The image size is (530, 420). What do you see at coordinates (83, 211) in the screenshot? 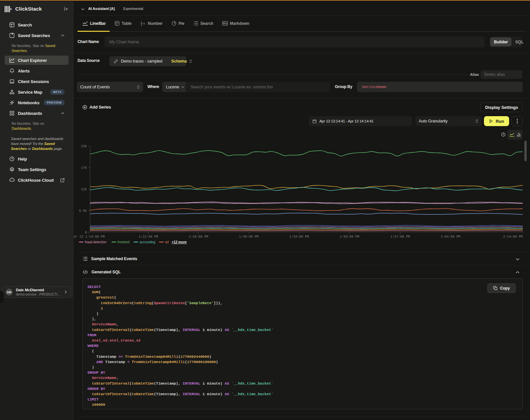
I see `svg-text: 5.5K` at bounding box center [83, 211].